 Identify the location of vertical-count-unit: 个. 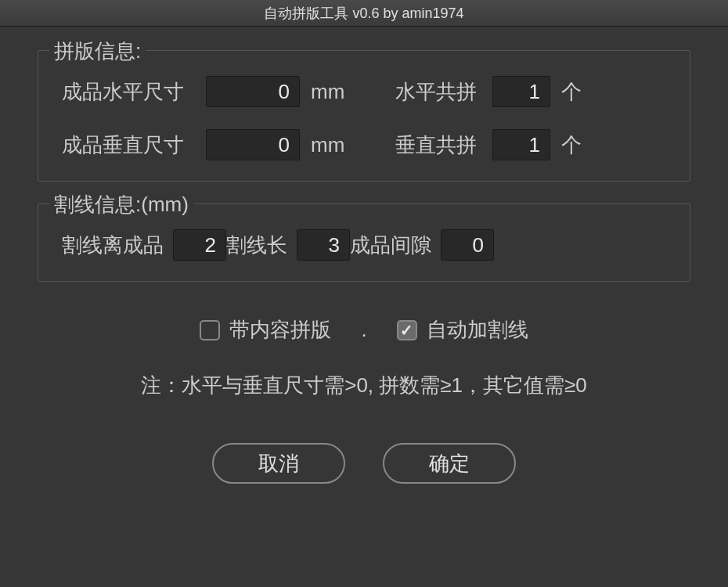
(571, 146).